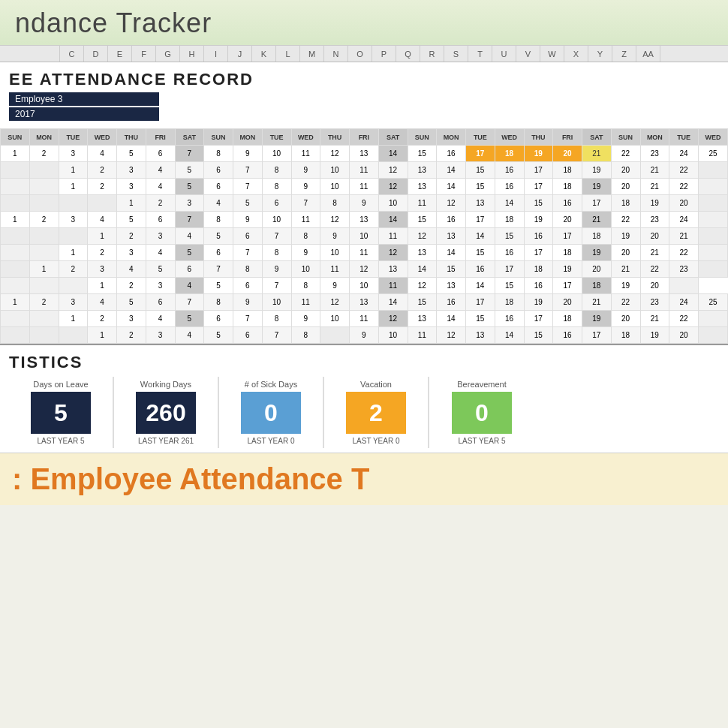  I want to click on stat-value-box-2: 0, so click(271, 413).